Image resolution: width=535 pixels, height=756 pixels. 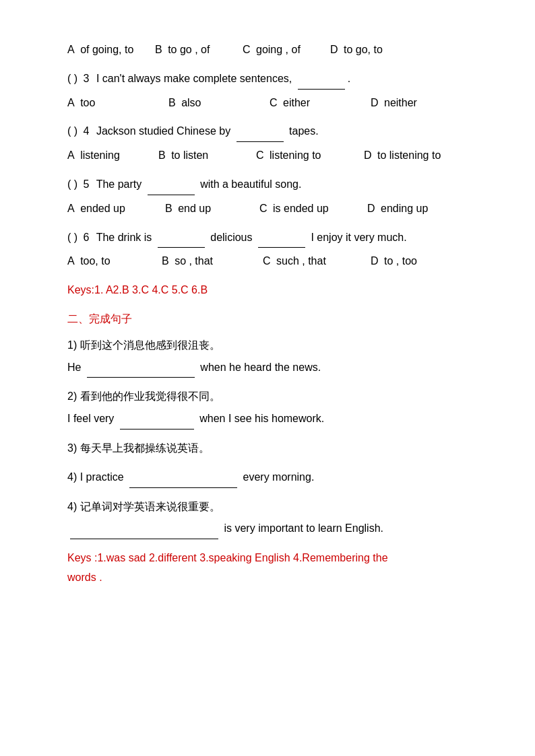 I want to click on q3-option-d: D neither, so click(x=404, y=104).